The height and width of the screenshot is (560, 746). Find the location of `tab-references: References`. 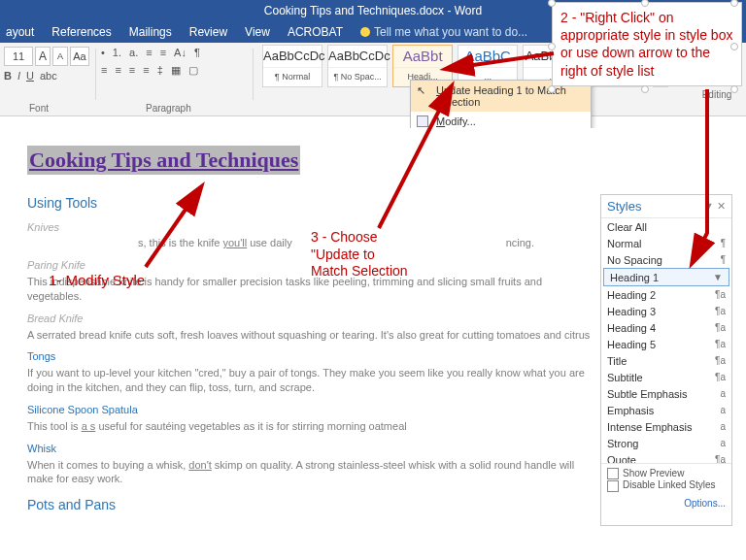

tab-references: References is located at coordinates (82, 32).